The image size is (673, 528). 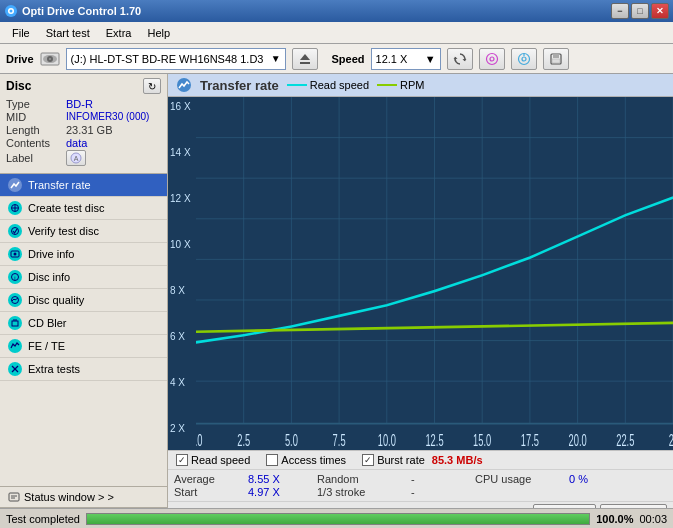 What do you see at coordinates (276, 58) in the screenshot?
I see `drive-dropdown-arrow: ▼` at bounding box center [276, 58].